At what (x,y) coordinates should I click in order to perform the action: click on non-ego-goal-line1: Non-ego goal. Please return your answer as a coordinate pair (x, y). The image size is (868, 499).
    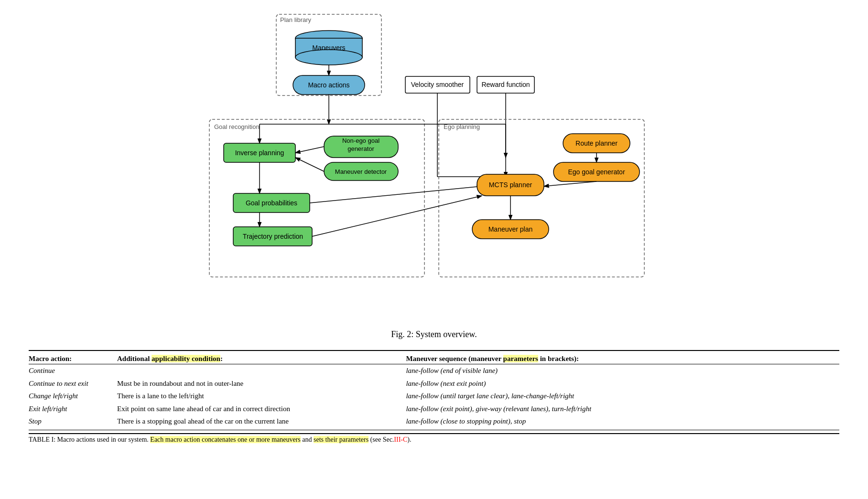
    Looking at the image, I should click on (361, 140).